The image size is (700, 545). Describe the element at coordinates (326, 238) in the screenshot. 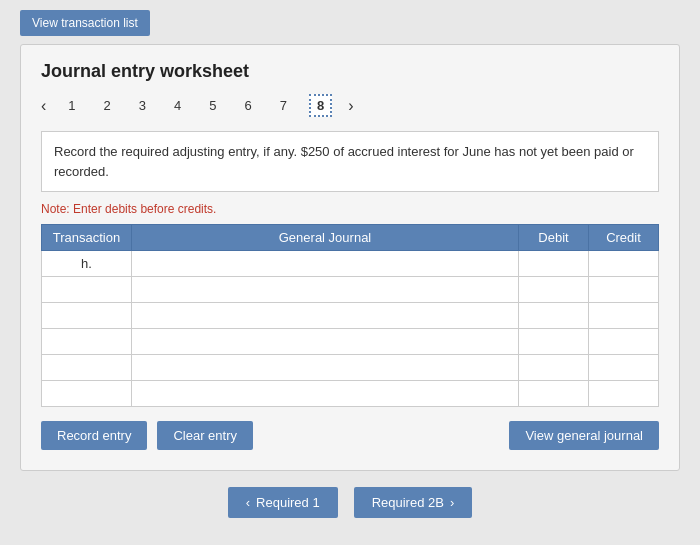

I see `col-general-journal: General Journal` at that location.